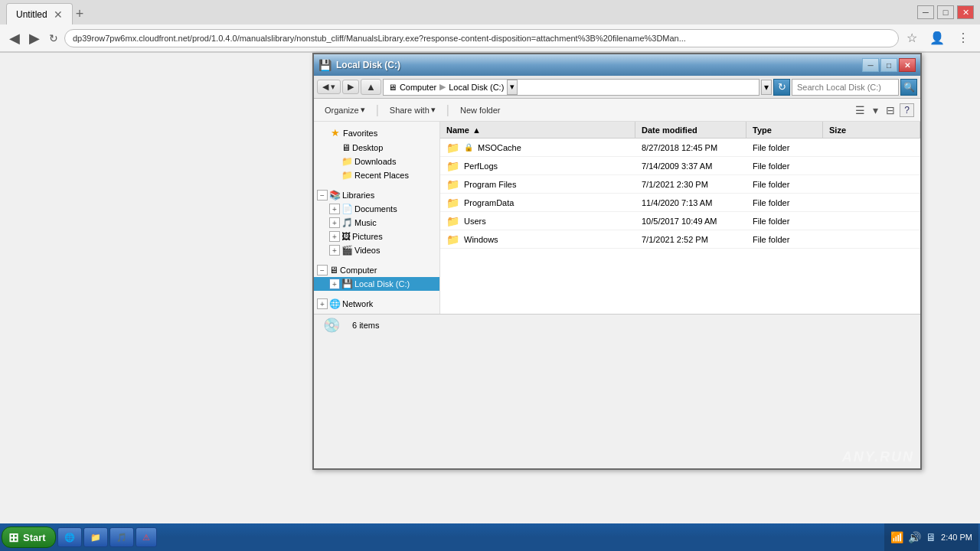  What do you see at coordinates (348, 209) in the screenshot?
I see `documents-icon: 📄` at bounding box center [348, 209].